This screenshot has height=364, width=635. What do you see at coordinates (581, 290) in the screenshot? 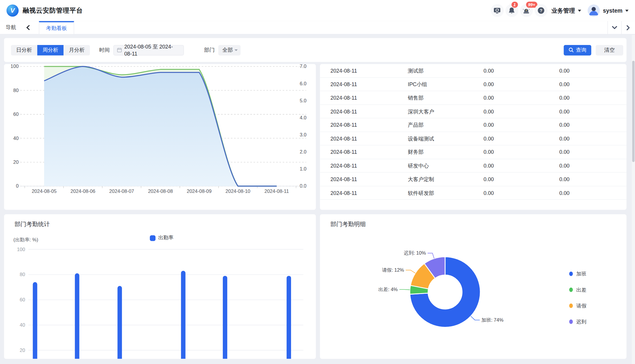
I see `legend-label-出差: 出差` at bounding box center [581, 290].